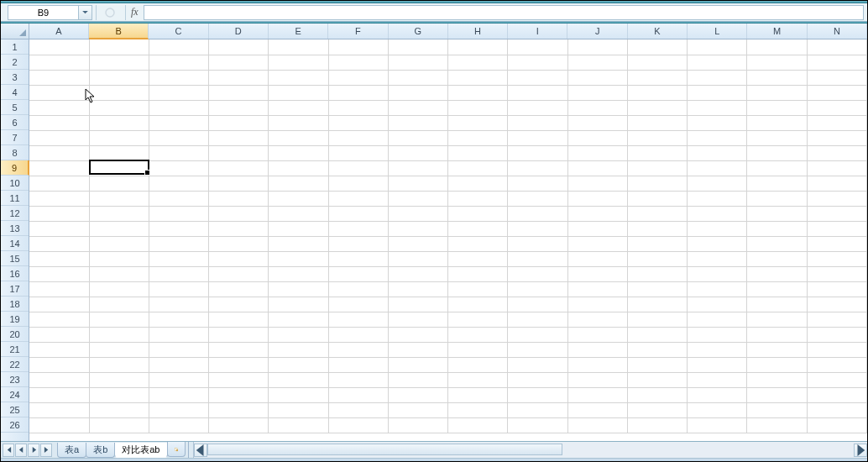 This screenshot has width=868, height=462. I want to click on column-header-J: J, so click(598, 31).